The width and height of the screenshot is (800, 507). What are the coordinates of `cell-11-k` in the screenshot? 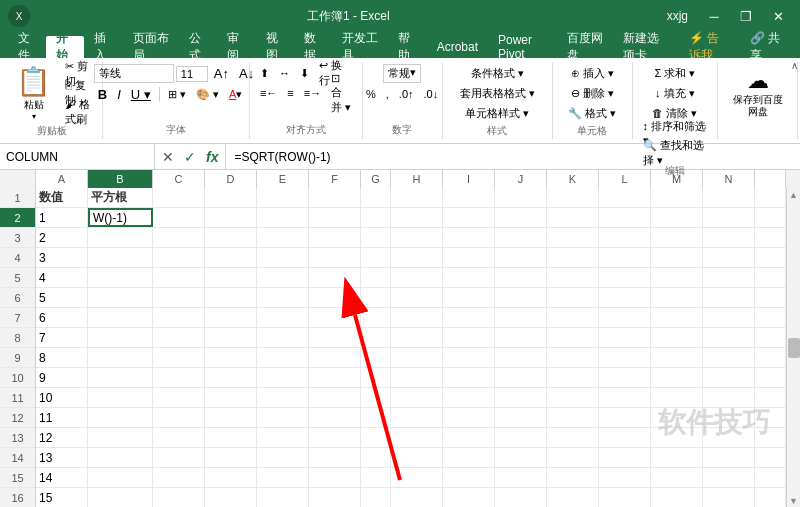 It's located at (573, 398).